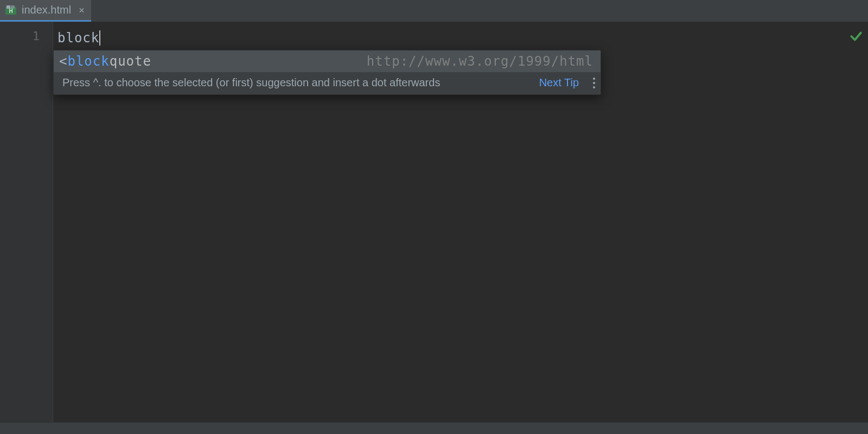 This screenshot has height=434, width=868. What do you see at coordinates (47, 10) in the screenshot?
I see `tab-label: index.html` at bounding box center [47, 10].